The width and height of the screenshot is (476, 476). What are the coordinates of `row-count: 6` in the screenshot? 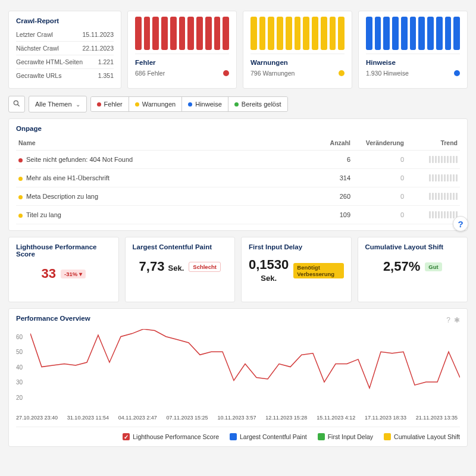 It's located at (332, 159).